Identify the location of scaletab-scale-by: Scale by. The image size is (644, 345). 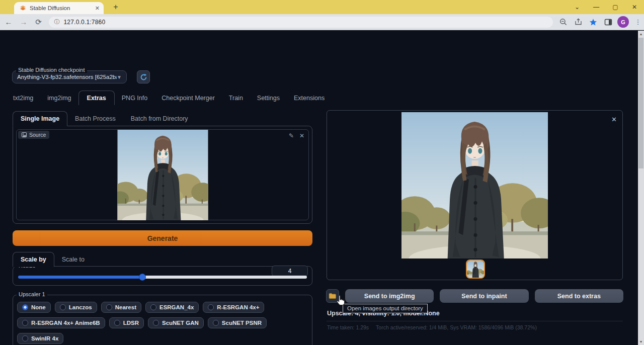
(33, 260).